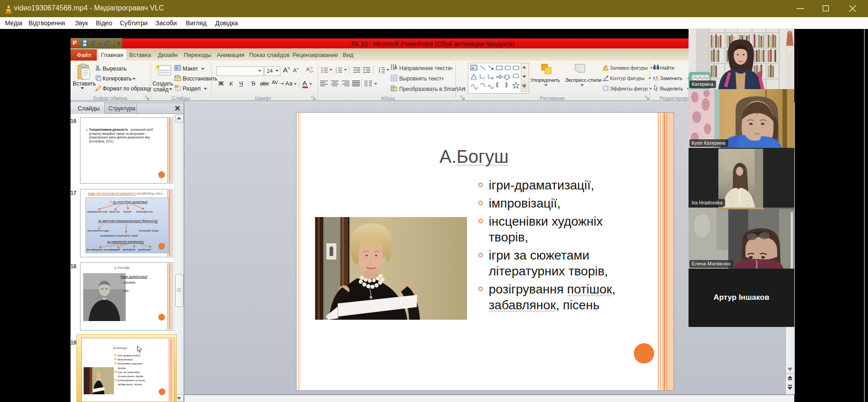  Describe the element at coordinates (112, 250) in the screenshot. I see `svg-text: костюмований` at that location.